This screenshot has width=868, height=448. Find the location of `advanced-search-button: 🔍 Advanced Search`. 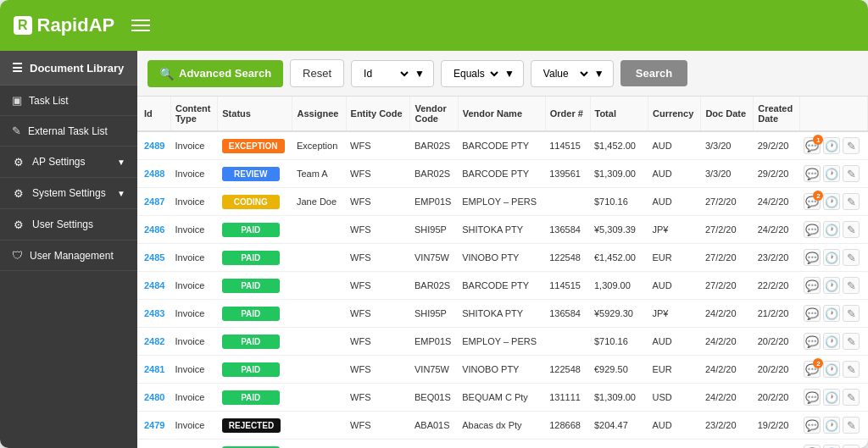

advanced-search-button: 🔍 Advanced Search is located at coordinates (215, 74).